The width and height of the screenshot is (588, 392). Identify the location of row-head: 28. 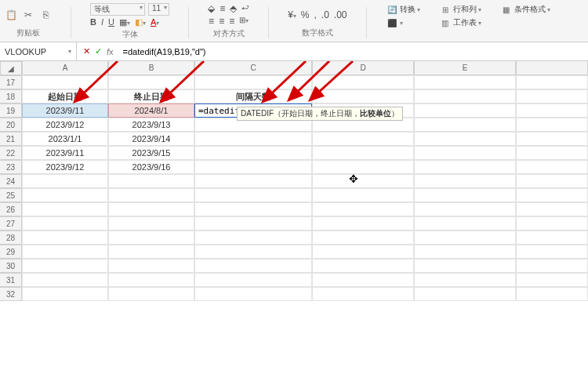
(11, 238).